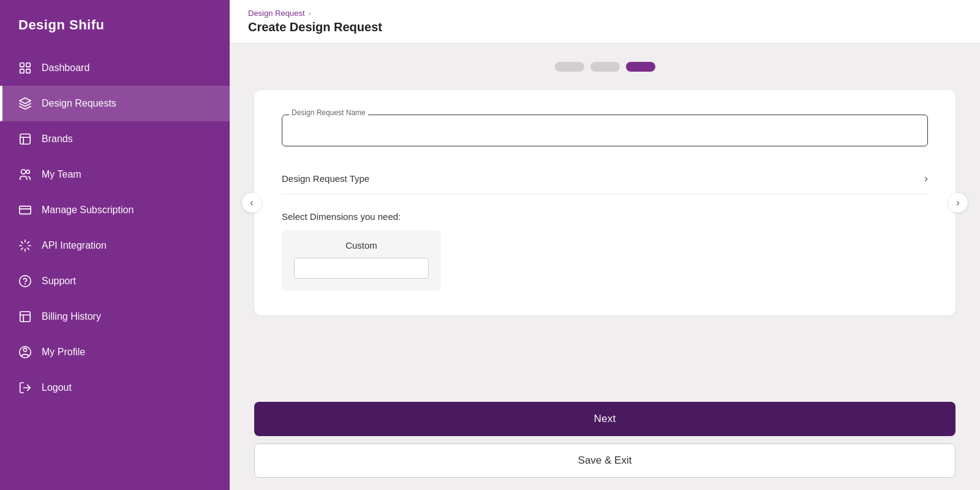  What do you see at coordinates (277, 13) in the screenshot?
I see `breadcrumb-parent: Design Request` at bounding box center [277, 13].